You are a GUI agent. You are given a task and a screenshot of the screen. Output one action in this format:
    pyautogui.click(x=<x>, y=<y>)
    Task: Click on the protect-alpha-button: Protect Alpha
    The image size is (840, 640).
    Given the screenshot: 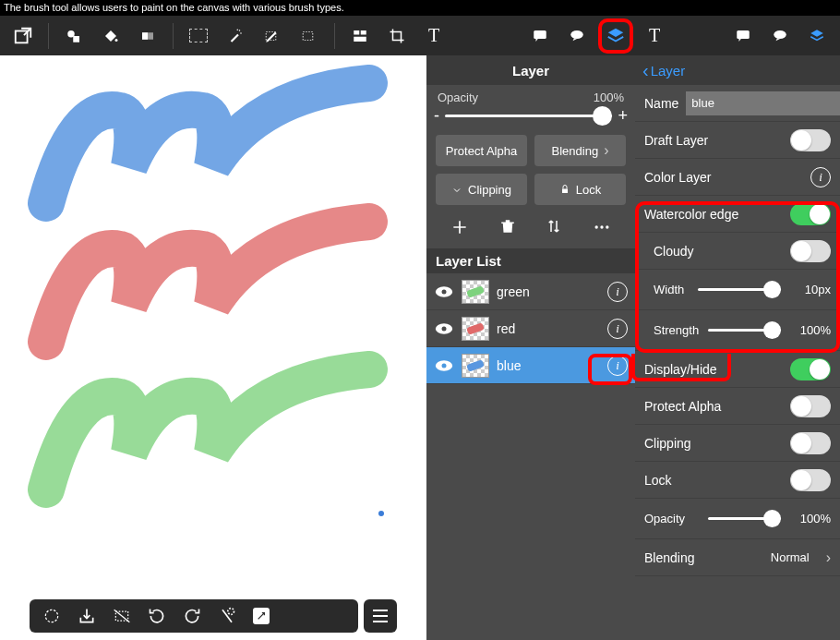 What is the action you would take?
    pyautogui.click(x=482, y=151)
    